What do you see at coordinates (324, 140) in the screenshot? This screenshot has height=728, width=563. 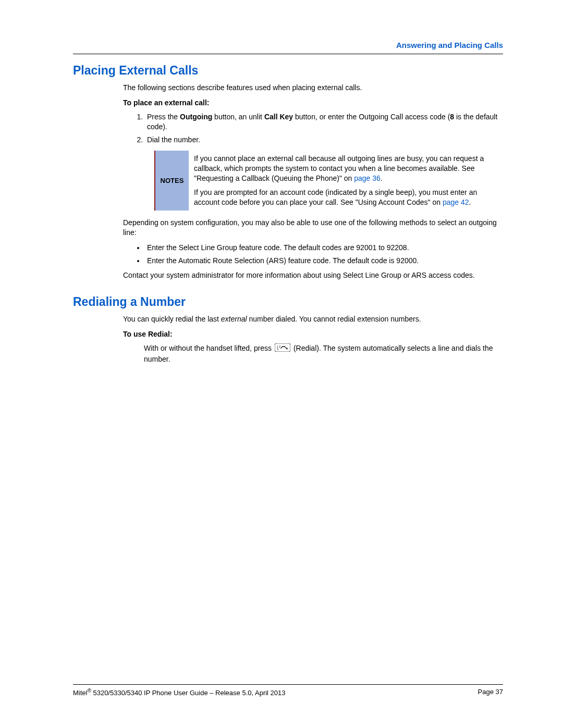 I see `list-item: Dial the number.` at bounding box center [324, 140].